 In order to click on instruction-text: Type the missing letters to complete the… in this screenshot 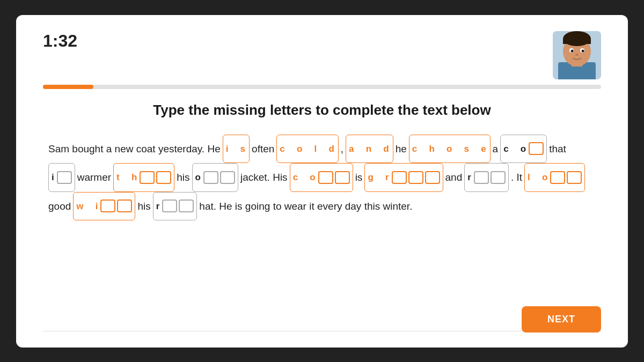, I will do `click(322, 110)`.